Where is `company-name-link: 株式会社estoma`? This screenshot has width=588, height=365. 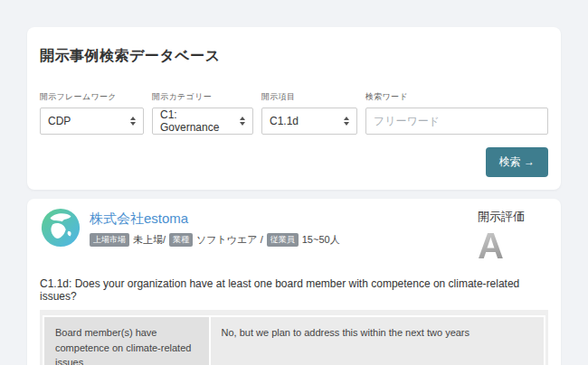
company-name-link: 株式会社estoma is located at coordinates (139, 219).